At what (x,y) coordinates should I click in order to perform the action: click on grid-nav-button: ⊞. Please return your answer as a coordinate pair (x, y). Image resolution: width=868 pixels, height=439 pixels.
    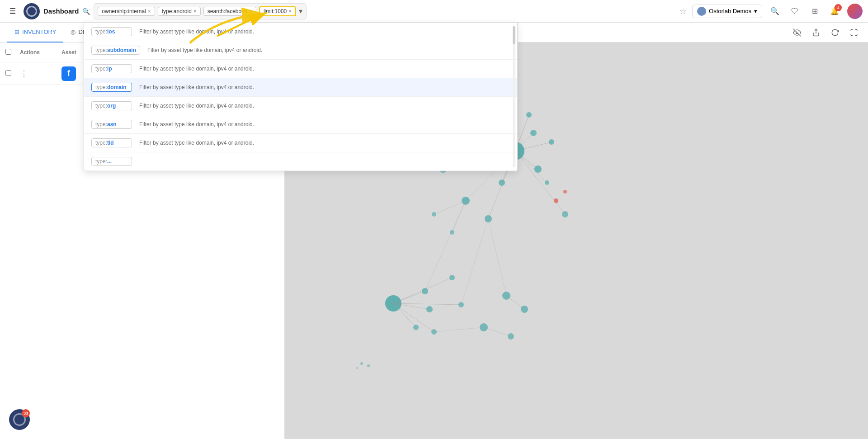
    Looking at the image, I should click on (815, 11).